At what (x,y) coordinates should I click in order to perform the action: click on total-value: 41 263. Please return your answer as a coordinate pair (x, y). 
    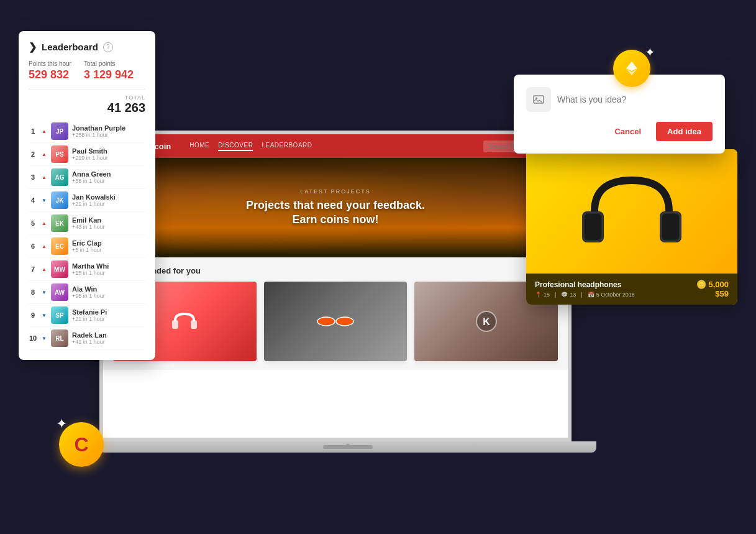
    Looking at the image, I should click on (87, 108).